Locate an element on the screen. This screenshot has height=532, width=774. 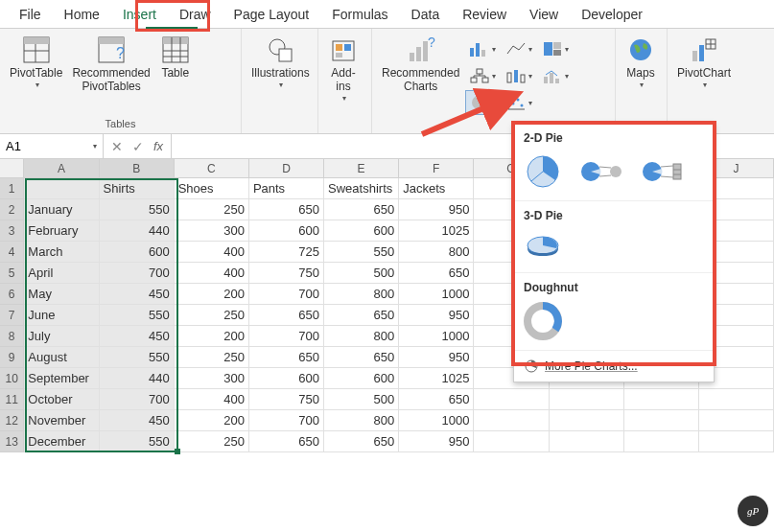
cell: 500 is located at coordinates (362, 273).